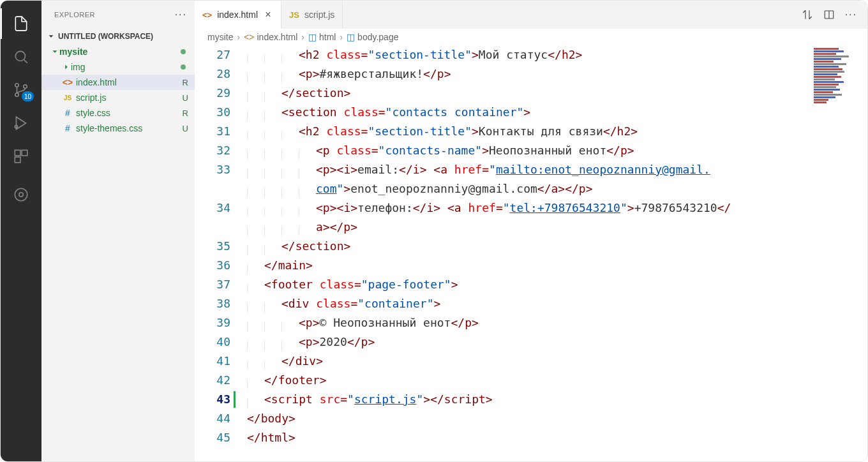 This screenshot has height=462, width=868. I want to click on tab-index-html: <> index.html ×, so click(238, 15).